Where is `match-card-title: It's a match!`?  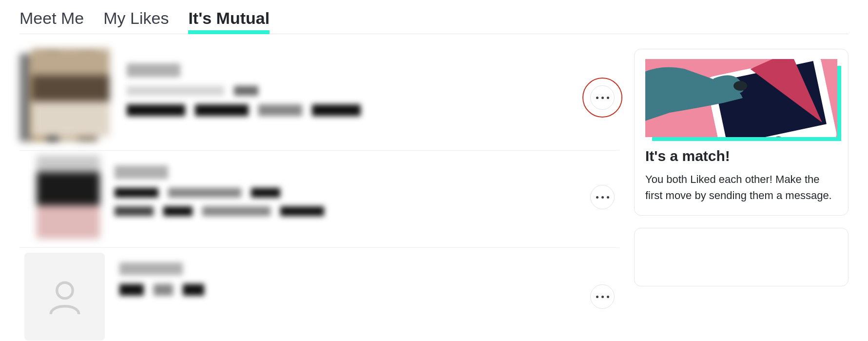
match-card-title: It's a match! is located at coordinates (741, 156).